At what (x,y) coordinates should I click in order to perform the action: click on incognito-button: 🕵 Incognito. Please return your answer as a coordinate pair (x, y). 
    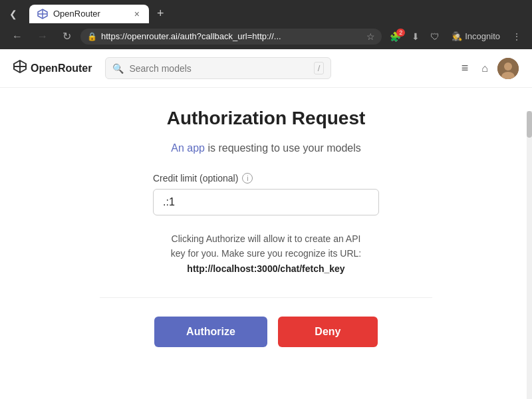
    Looking at the image, I should click on (476, 36).